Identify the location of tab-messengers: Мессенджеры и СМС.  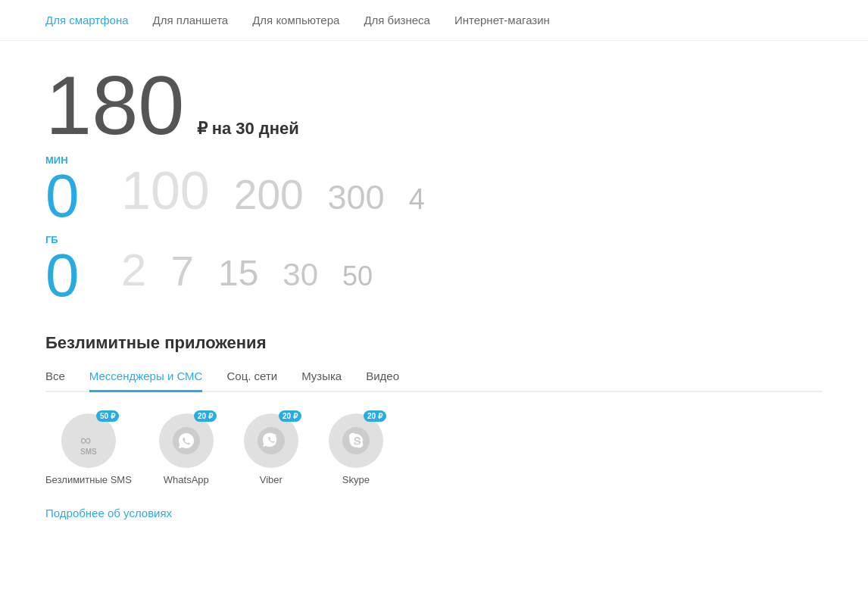
(146, 381).